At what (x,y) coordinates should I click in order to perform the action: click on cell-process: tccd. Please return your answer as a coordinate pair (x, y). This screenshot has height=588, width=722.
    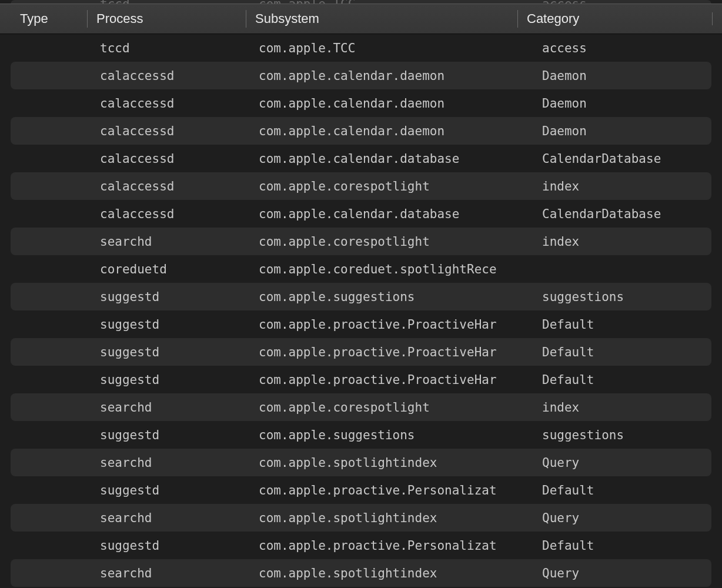
    Looking at the image, I should click on (177, 48).